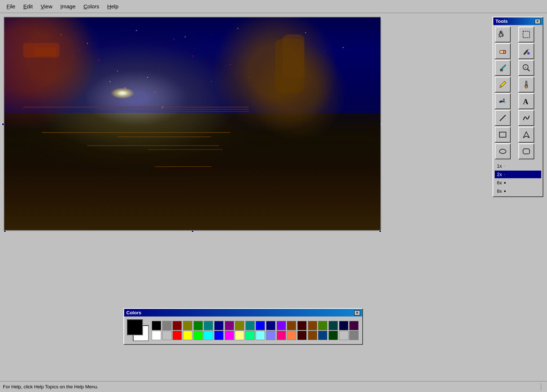 This screenshot has width=547, height=392. What do you see at coordinates (208, 326) in the screenshot?
I see `color-swatch-teal` at bounding box center [208, 326].